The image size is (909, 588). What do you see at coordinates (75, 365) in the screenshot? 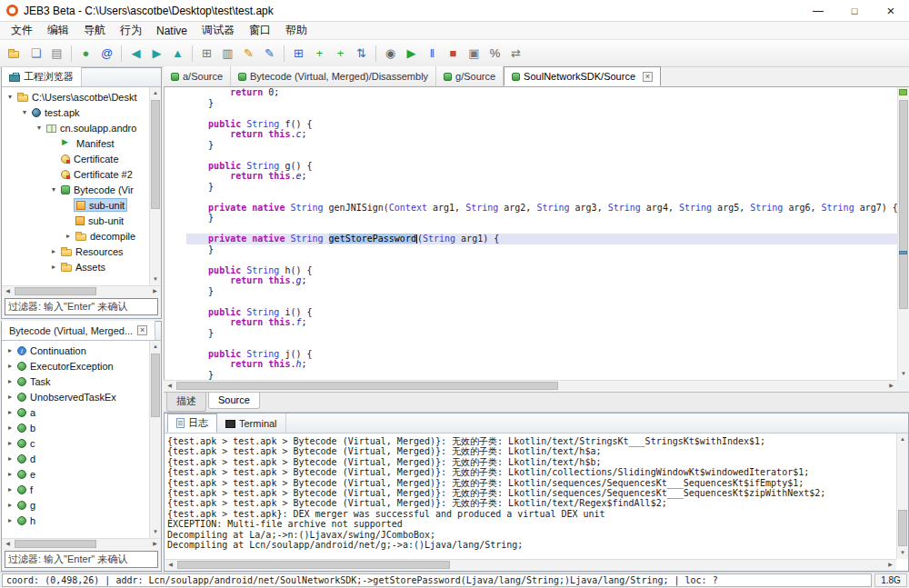
I see `tree-item-executorexception: ▸ExecutorException` at bounding box center [75, 365].